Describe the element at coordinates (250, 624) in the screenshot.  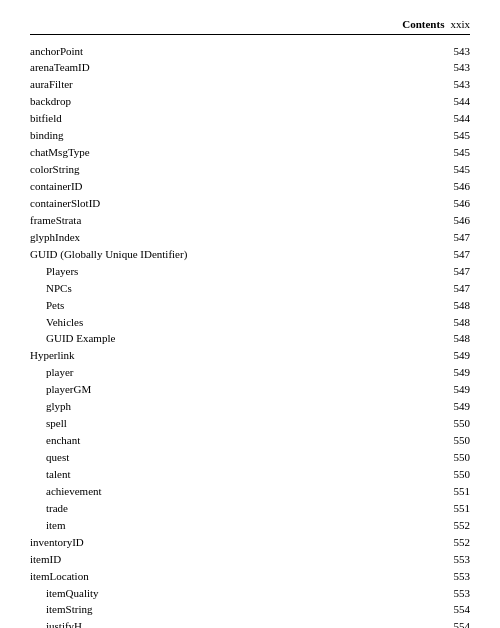
I see `toc-row: justifyH554` at that location.